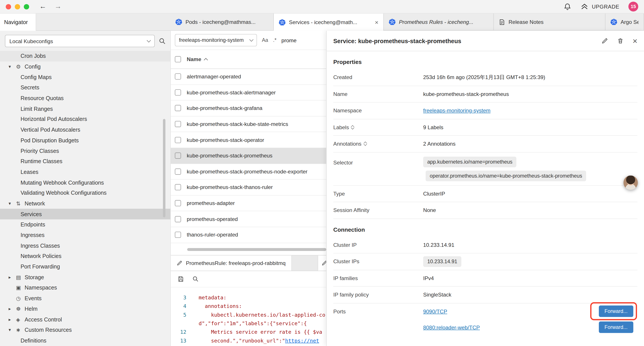  What do you see at coordinates (85, 309) in the screenshot?
I see `sidebar-item: Helm` at bounding box center [85, 309].